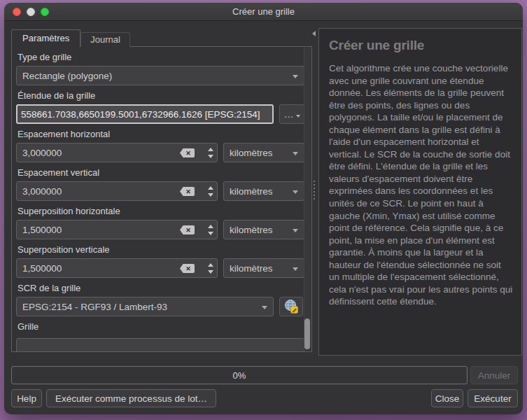 The image size is (527, 420). What do you see at coordinates (105, 39) in the screenshot?
I see `tab-journal-label: Journal` at bounding box center [105, 39].